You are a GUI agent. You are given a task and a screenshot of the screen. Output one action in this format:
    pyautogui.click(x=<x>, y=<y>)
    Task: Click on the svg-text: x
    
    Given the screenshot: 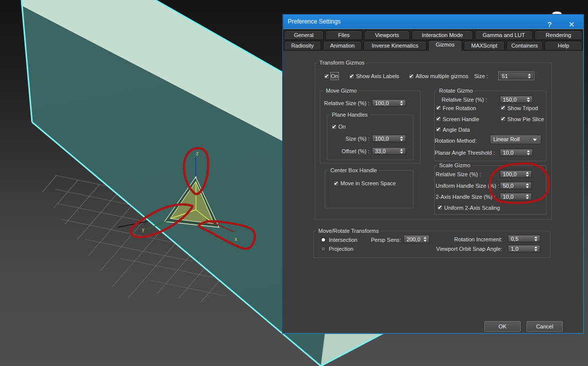 What is the action you would take?
    pyautogui.click(x=236, y=239)
    